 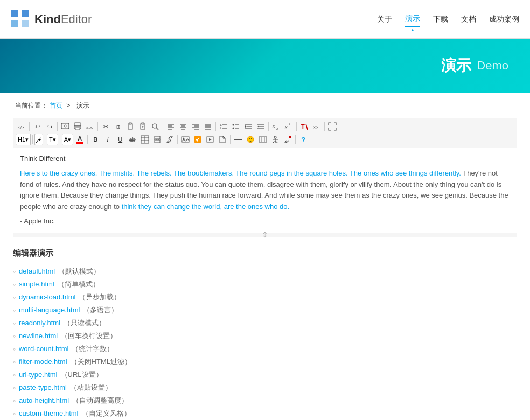 What do you see at coordinates (332, 127) in the screenshot?
I see `fullscreen-btn` at bounding box center [332, 127].